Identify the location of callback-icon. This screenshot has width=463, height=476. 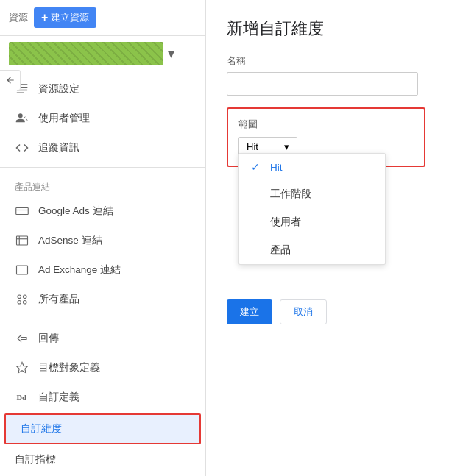
(22, 338).